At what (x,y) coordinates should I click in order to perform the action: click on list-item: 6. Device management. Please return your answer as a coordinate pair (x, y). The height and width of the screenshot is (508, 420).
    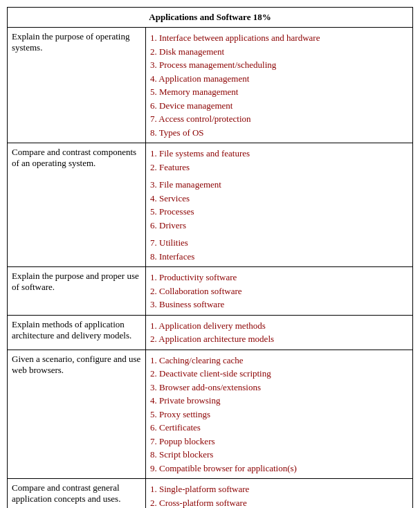
    Looking at the image, I should click on (280, 106).